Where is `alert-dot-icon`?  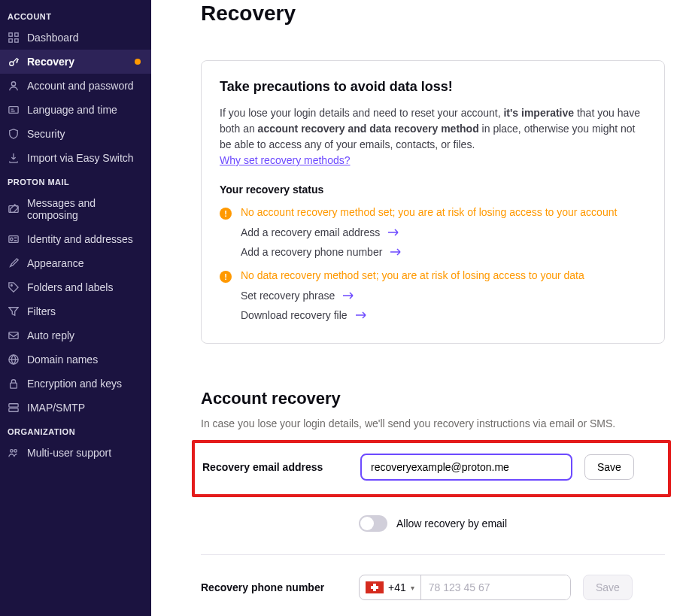 alert-dot-icon is located at coordinates (138, 62).